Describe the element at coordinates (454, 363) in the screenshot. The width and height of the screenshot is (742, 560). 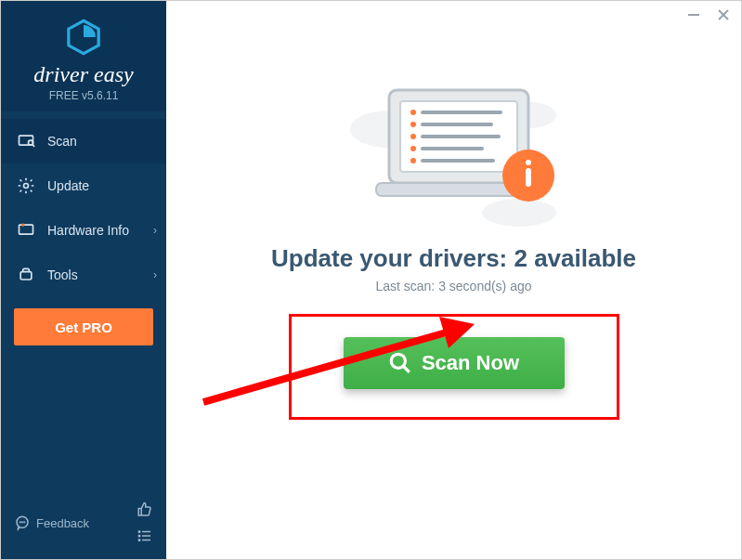
I see `scan-now-button: Scan Now` at that location.